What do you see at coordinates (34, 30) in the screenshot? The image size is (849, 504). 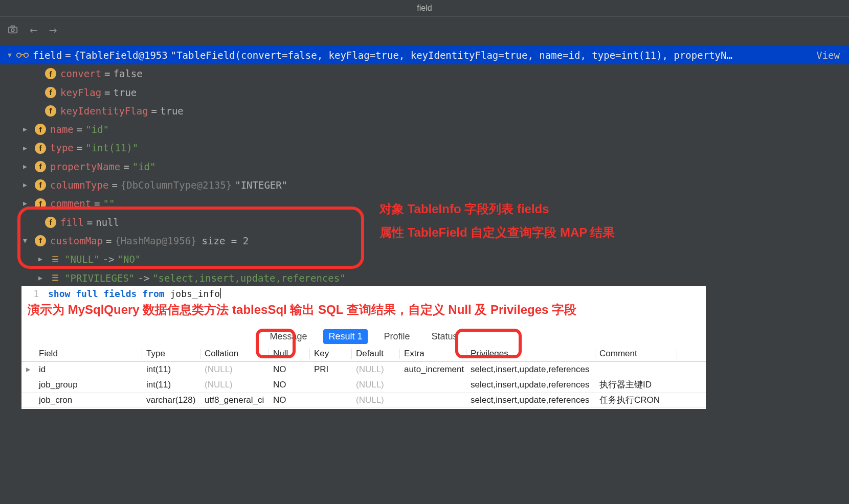 I see `back-arrow-icon: ←` at bounding box center [34, 30].